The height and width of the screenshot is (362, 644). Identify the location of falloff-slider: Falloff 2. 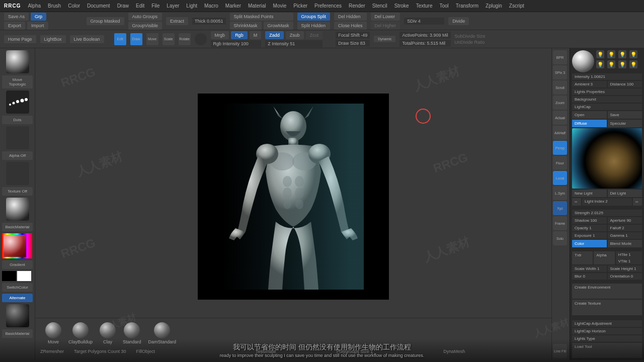
(625, 228).